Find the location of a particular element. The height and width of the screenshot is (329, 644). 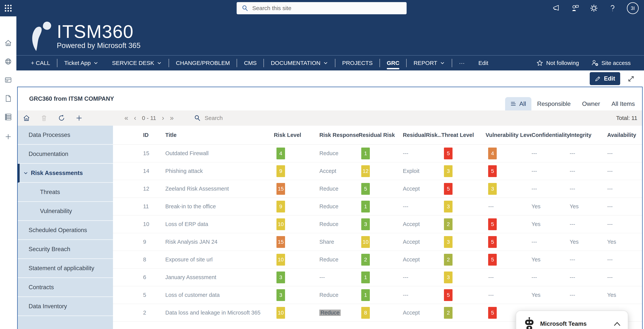

refresh-icon is located at coordinates (62, 118).